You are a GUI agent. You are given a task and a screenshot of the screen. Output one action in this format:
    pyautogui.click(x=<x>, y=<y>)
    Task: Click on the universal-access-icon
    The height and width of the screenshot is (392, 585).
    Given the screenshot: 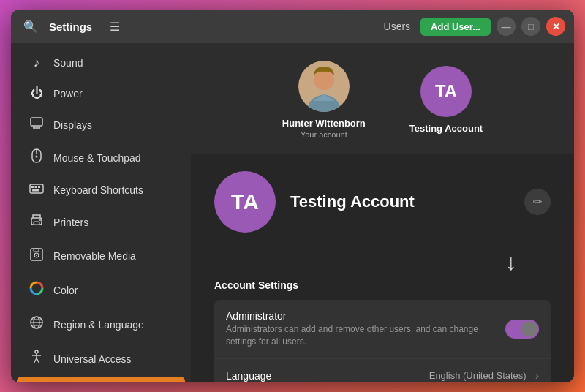 What is the action you would take?
    pyautogui.click(x=37, y=358)
    